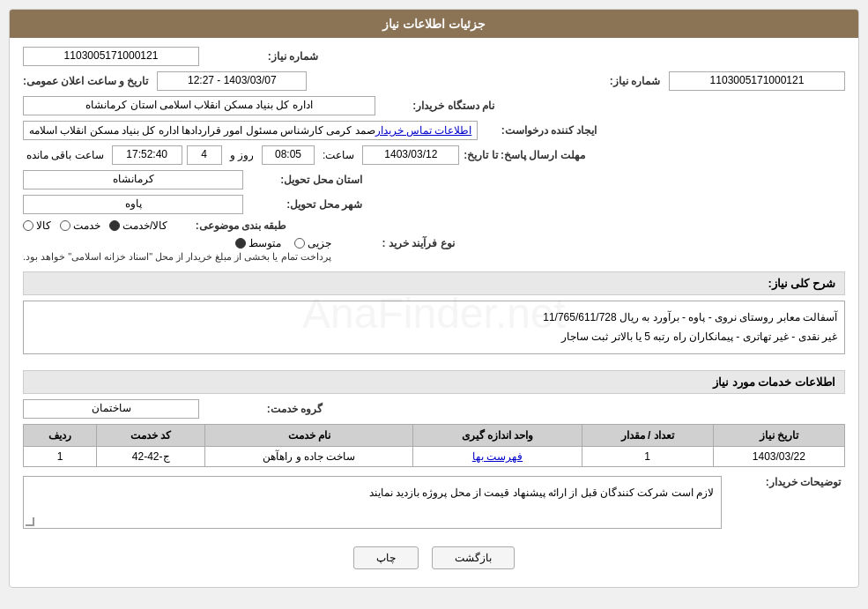  Describe the element at coordinates (434, 24) in the screenshot. I see `page-title: جزئیات اطلاعات نیاز` at that location.